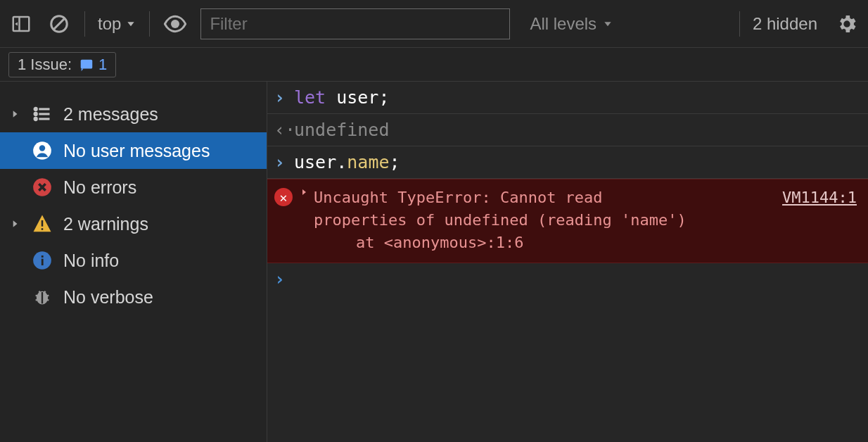  What do you see at coordinates (110, 24) in the screenshot?
I see `context-label: top` at bounding box center [110, 24].